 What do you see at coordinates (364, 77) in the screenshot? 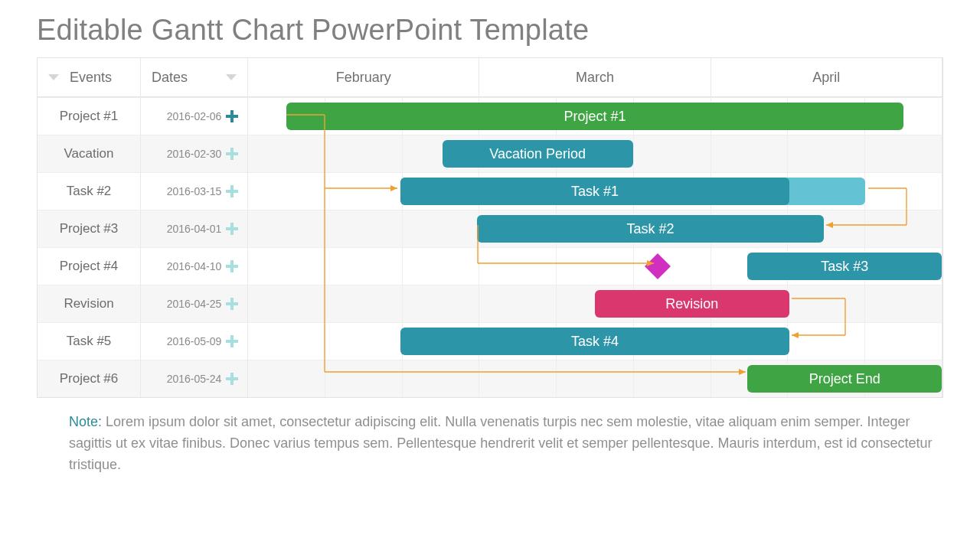
I see `month-col: February` at bounding box center [364, 77].